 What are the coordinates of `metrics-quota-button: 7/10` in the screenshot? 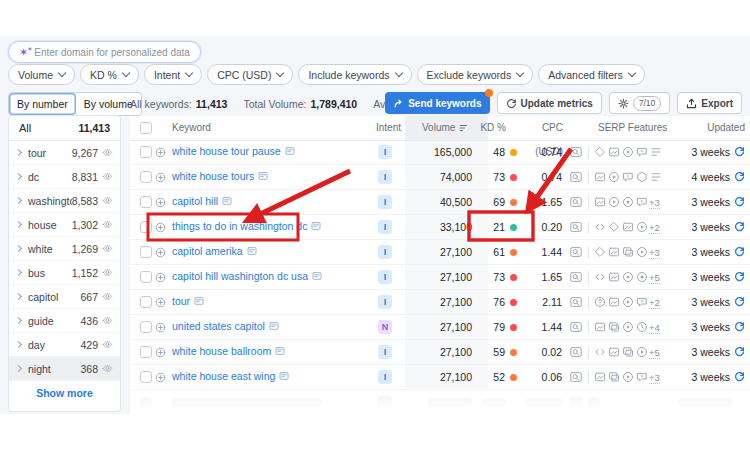 It's located at (640, 103).